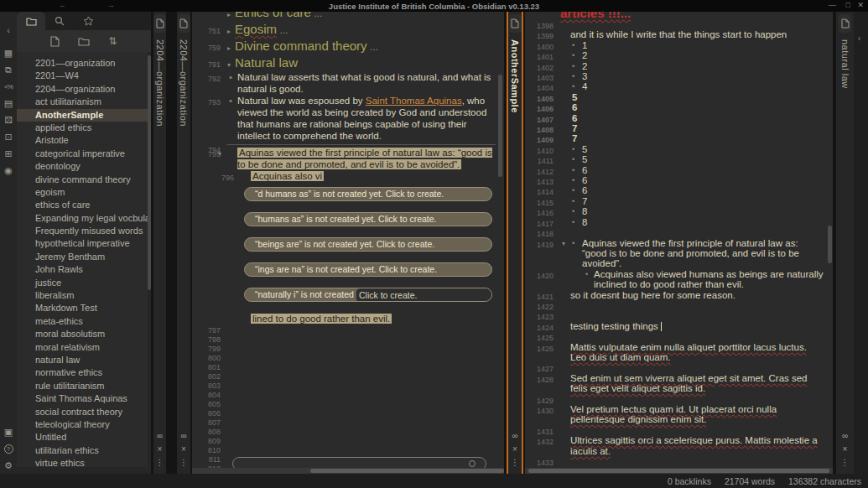 Image resolution: width=868 pixels, height=488 pixels. What do you see at coordinates (8, 137) in the screenshot?
I see `export-pdf-icon: ⊡` at bounding box center [8, 137].